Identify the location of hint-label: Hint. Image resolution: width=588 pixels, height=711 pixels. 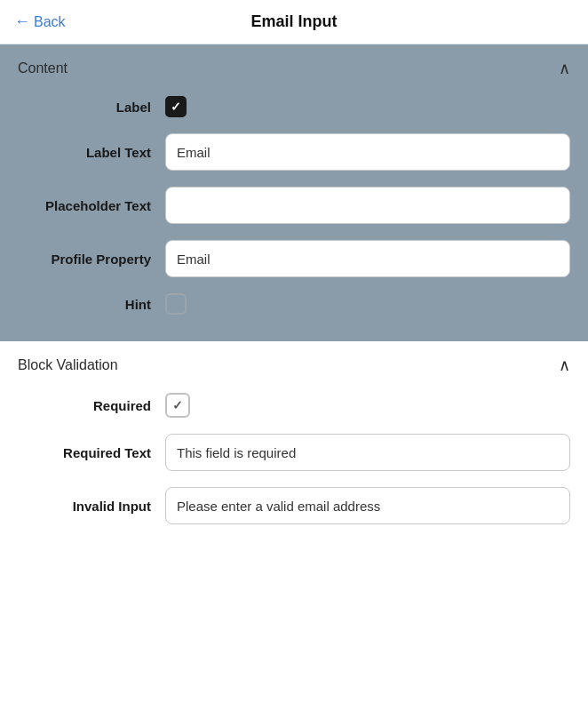
(84, 304).